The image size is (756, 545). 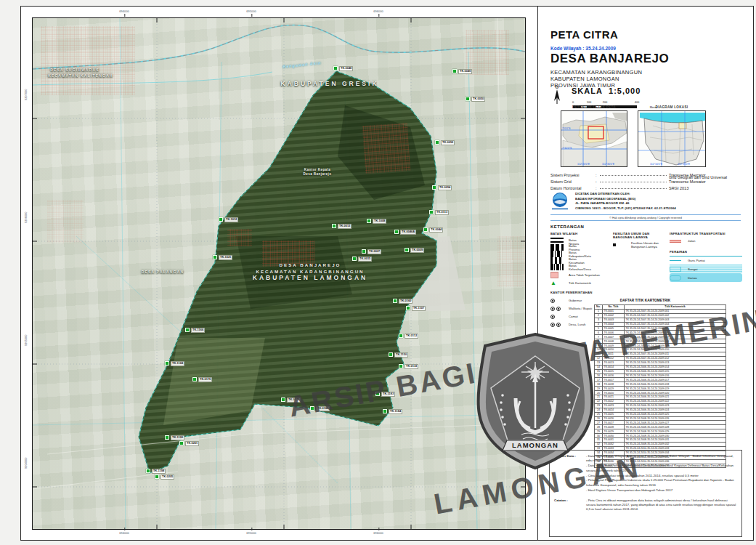 What do you see at coordinates (585, 78) in the screenshot?
I see `regency-line: KABUPATEN LAMONGAN` at bounding box center [585, 78].